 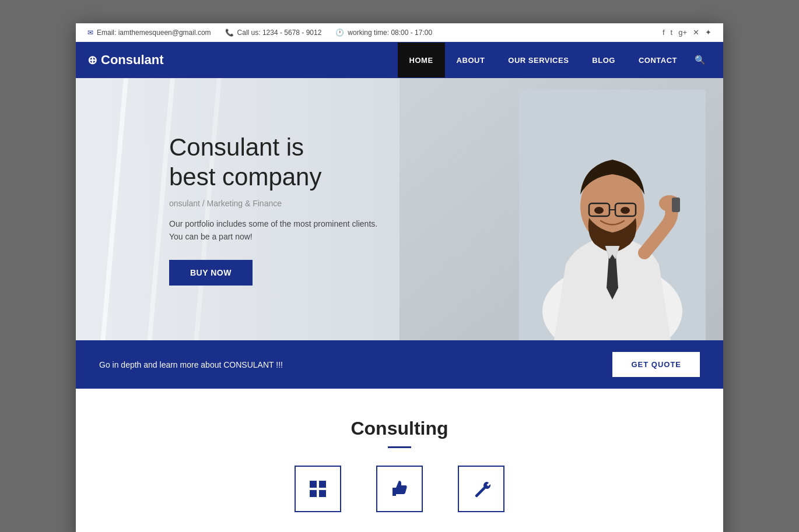 What do you see at coordinates (400, 33) in the screenshot?
I see `top-bar: ✉ Email: iamthemesqueen@gmail.com 📞 Call…` at bounding box center [400, 33].